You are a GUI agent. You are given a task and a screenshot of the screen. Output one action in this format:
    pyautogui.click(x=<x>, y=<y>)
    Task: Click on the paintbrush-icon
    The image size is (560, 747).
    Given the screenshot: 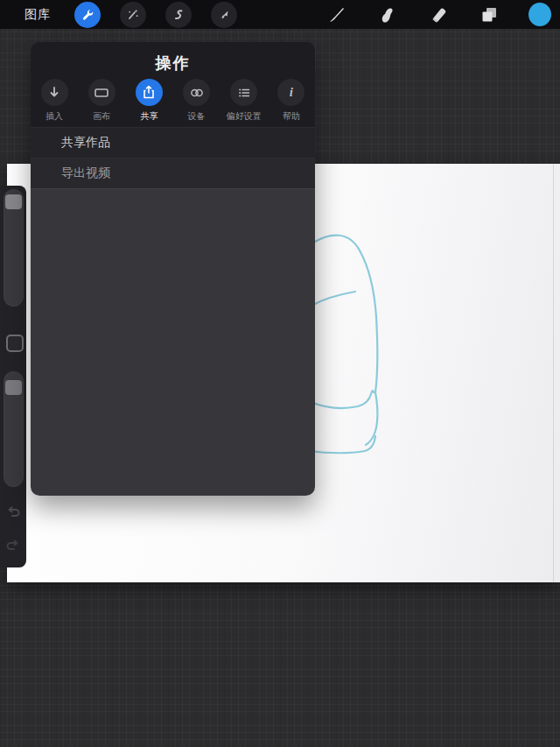 What is the action you would take?
    pyautogui.click(x=337, y=15)
    